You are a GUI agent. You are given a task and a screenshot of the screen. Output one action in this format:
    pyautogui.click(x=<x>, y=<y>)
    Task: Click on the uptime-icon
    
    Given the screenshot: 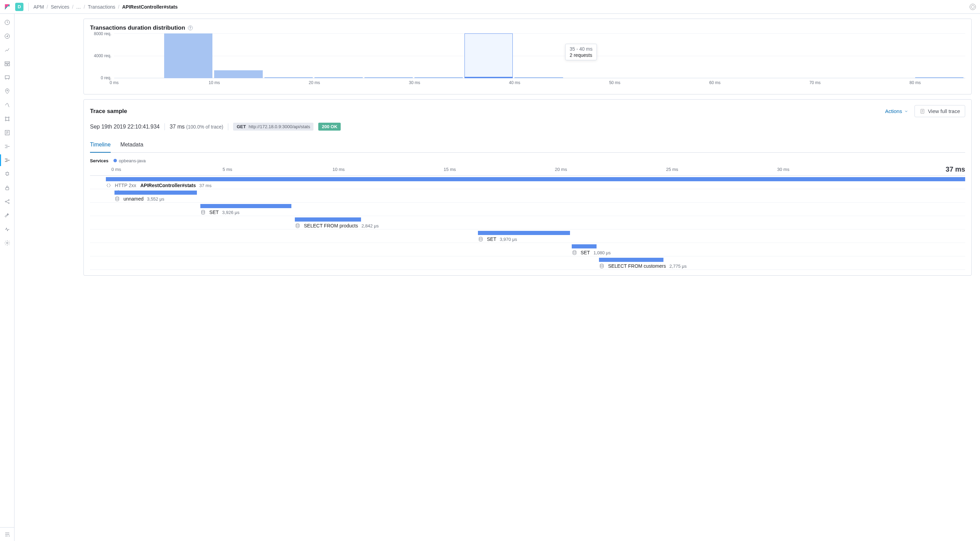 What is the action you would take?
    pyautogui.click(x=7, y=160)
    